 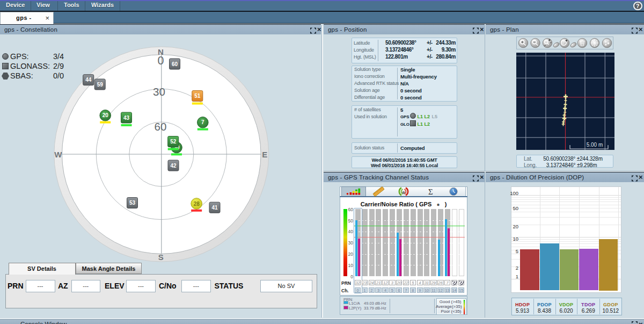 I want to click on svg-text: 42, so click(x=173, y=165).